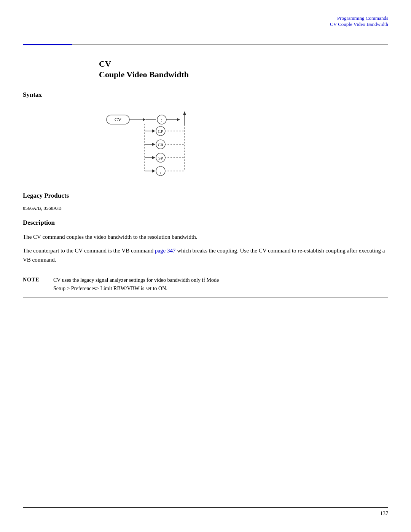 The image size is (411, 532). I want to click on legacy-products: 8566A/B, 8568A/B, so click(206, 208).